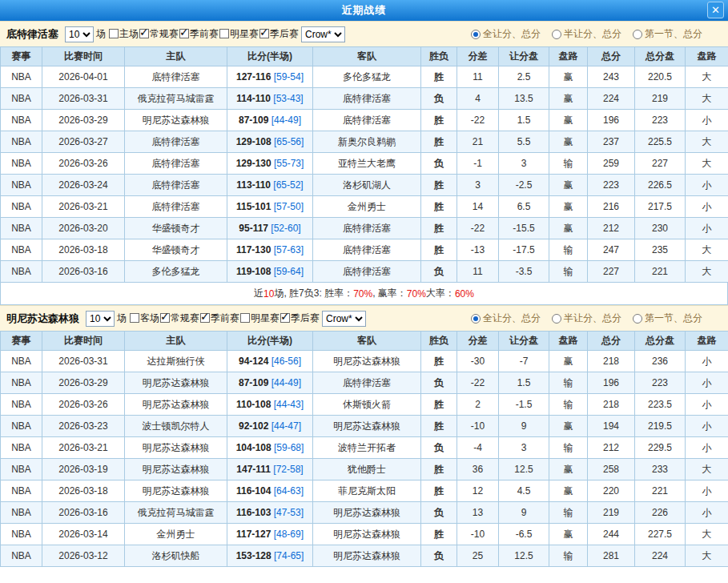 The width and height of the screenshot is (728, 583). What do you see at coordinates (271, 362) in the screenshot?
I see `cell-score: 94-124 [46-56]` at bounding box center [271, 362].